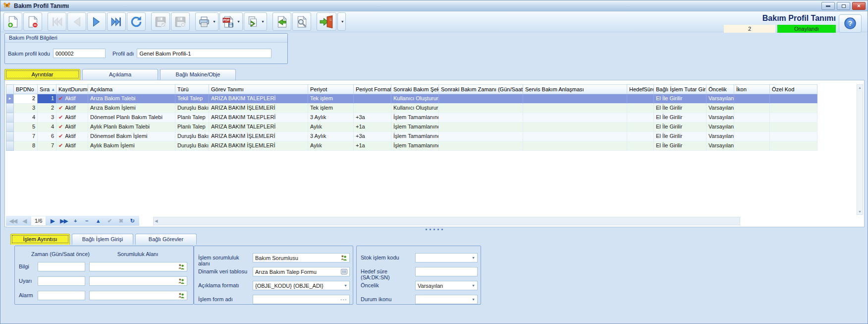 The width and height of the screenshot is (868, 324). Describe the element at coordinates (860, 150) in the screenshot. I see `grid-vscrollbar: ▲ ▼` at that location.